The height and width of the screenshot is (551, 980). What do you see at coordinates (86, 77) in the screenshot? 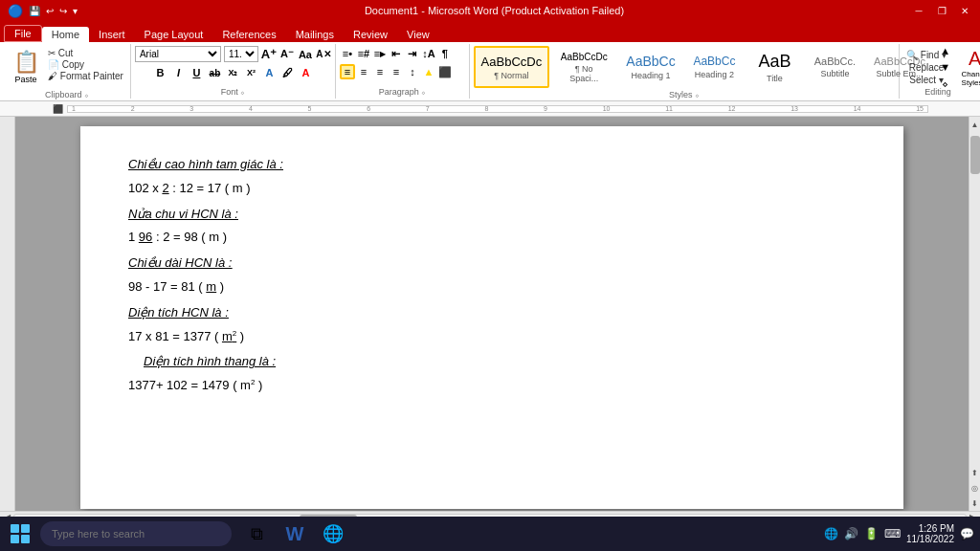
I see `format-painter-button: 🖌 Format Painter` at bounding box center [86, 77].